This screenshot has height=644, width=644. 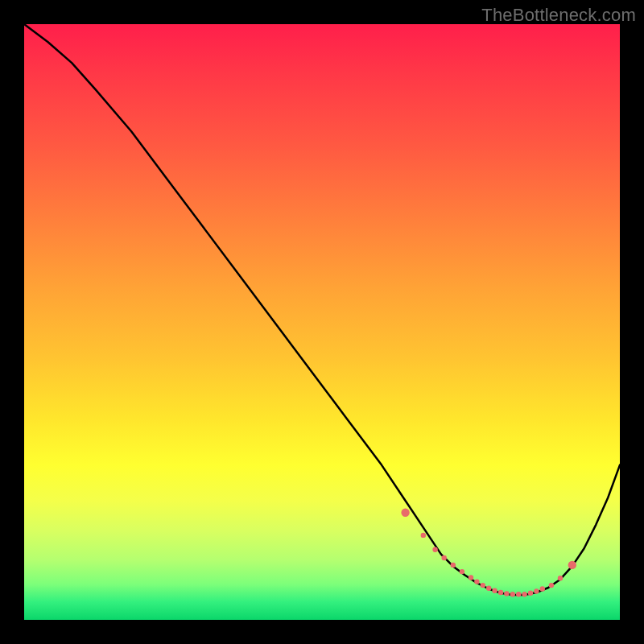 What do you see at coordinates (489, 553) in the screenshot?
I see `curve-markers` at bounding box center [489, 553].